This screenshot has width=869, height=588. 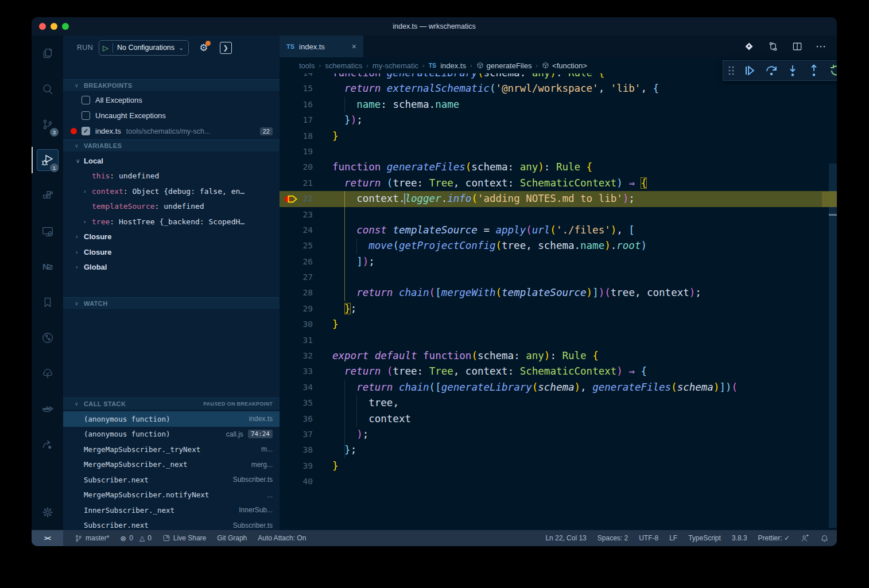 What do you see at coordinates (47, 89) in the screenshot?
I see `activity-search` at bounding box center [47, 89].